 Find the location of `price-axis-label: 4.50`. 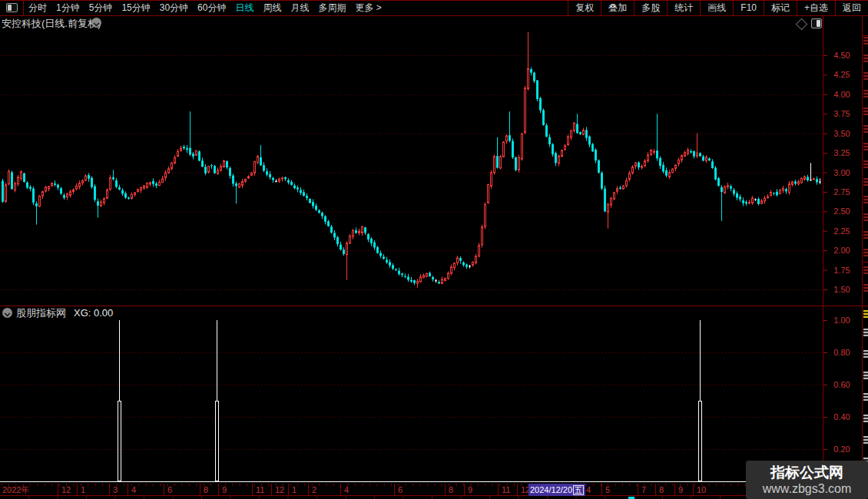

price-axis-label: 4.50 is located at coordinates (842, 55).